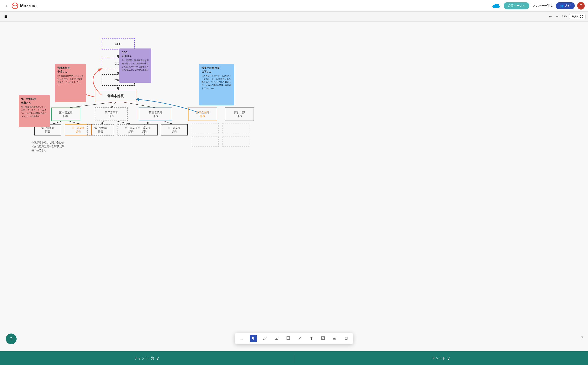 The image size is (588, 365). Describe the element at coordinates (202, 114) in the screenshot. I see `planning-head-node: 営業企画部部長` at that location.